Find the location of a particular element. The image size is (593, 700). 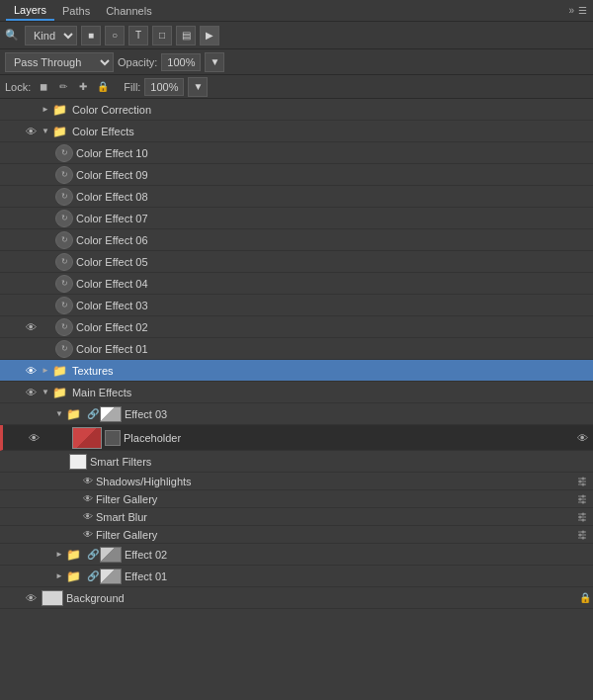

adjustment-filter-btn: ○ is located at coordinates (115, 36).